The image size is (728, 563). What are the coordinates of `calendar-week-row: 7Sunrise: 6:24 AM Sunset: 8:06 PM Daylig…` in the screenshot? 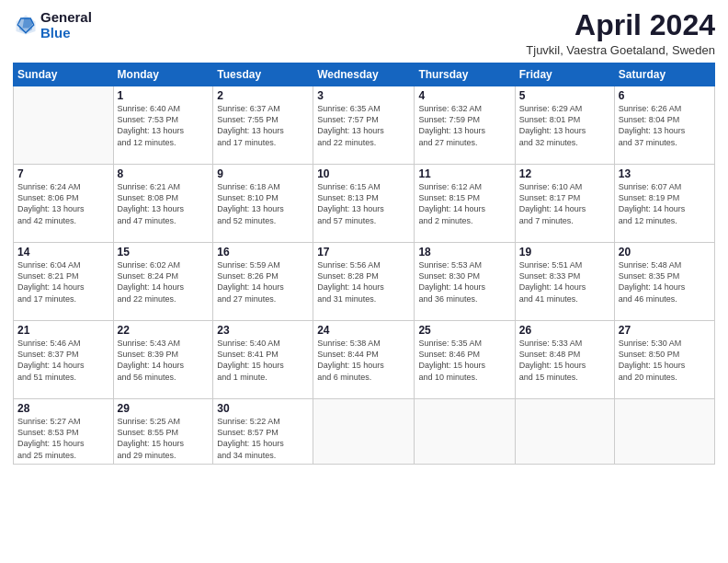 It's located at (364, 204).